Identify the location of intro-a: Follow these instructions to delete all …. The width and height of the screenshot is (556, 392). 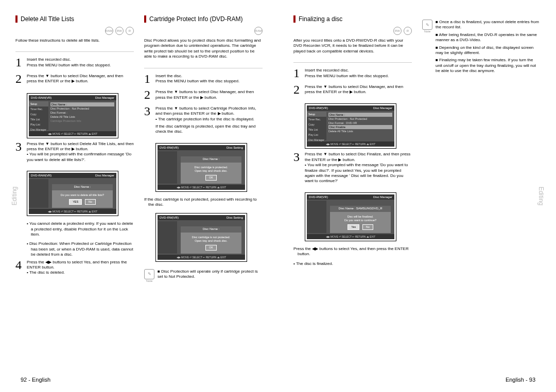
(75, 41).